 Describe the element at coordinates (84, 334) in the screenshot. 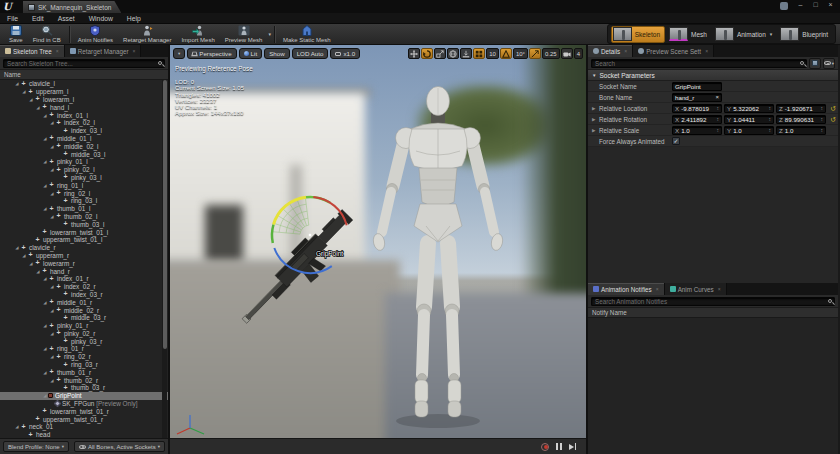

I see `tree-item-pinky_02_r: ◢+pinky_02_r` at that location.